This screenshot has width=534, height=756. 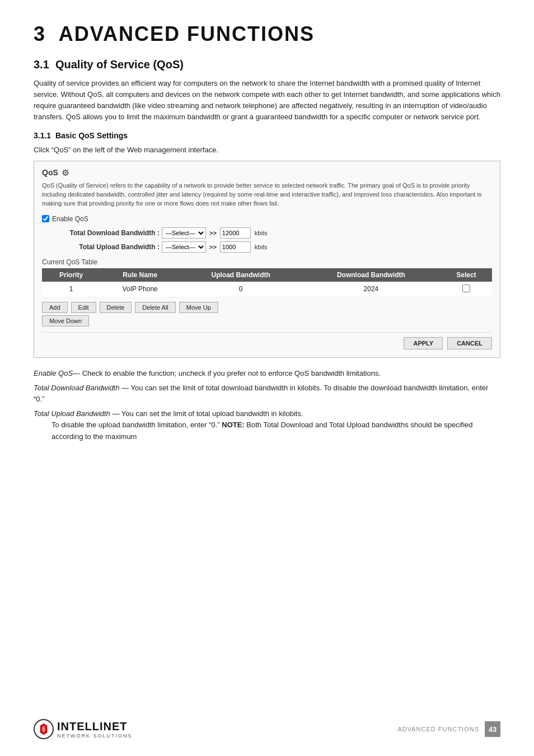 I want to click on footer-logo: INTELLINET NETWORK SOLUTIONS, so click(x=83, y=729).